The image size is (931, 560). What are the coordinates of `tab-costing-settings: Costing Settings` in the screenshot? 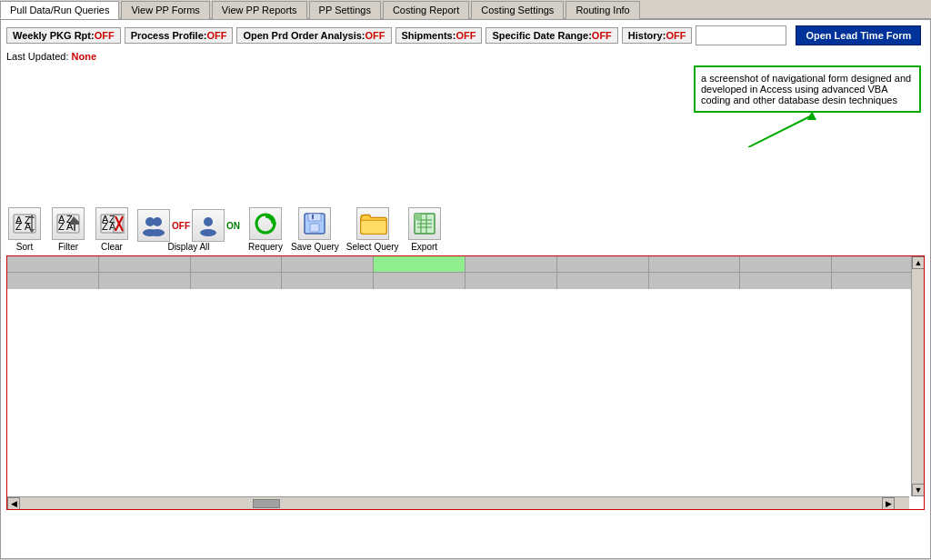 It's located at (517, 10).